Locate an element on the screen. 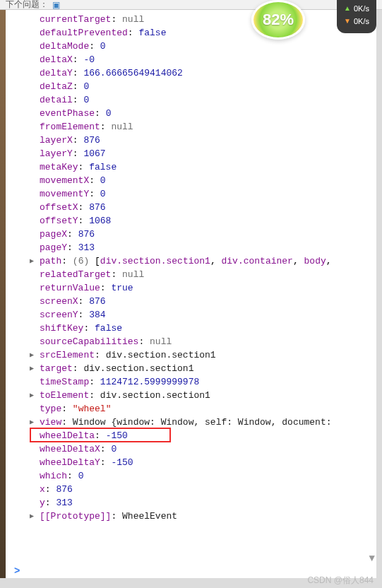 This screenshot has height=588, width=382. property-row: returnValue: true is located at coordinates (208, 288).